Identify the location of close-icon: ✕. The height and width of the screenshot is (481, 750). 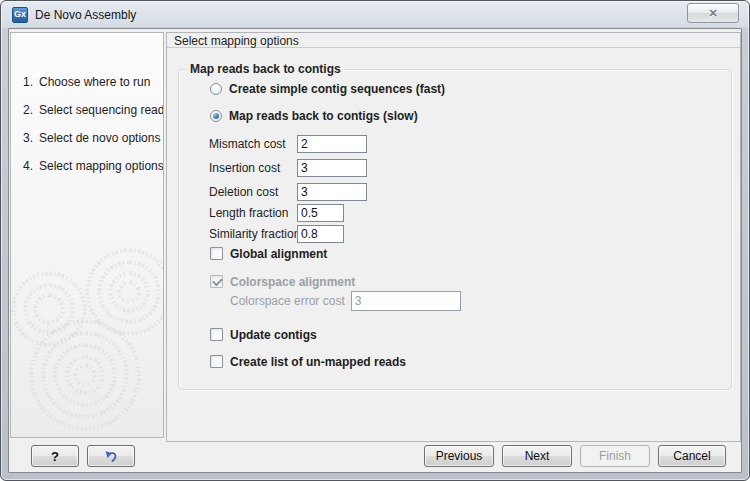
(712, 14).